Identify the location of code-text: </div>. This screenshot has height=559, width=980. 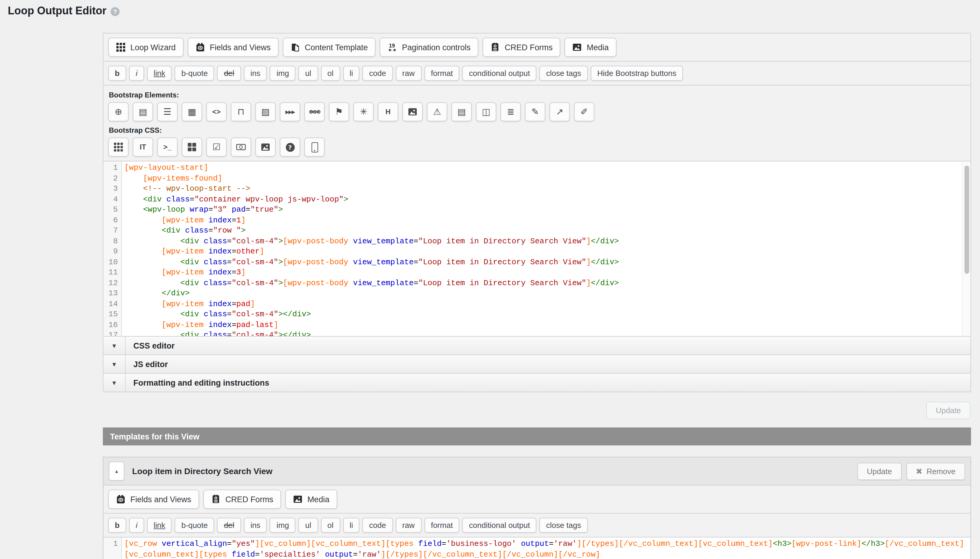
(155, 293).